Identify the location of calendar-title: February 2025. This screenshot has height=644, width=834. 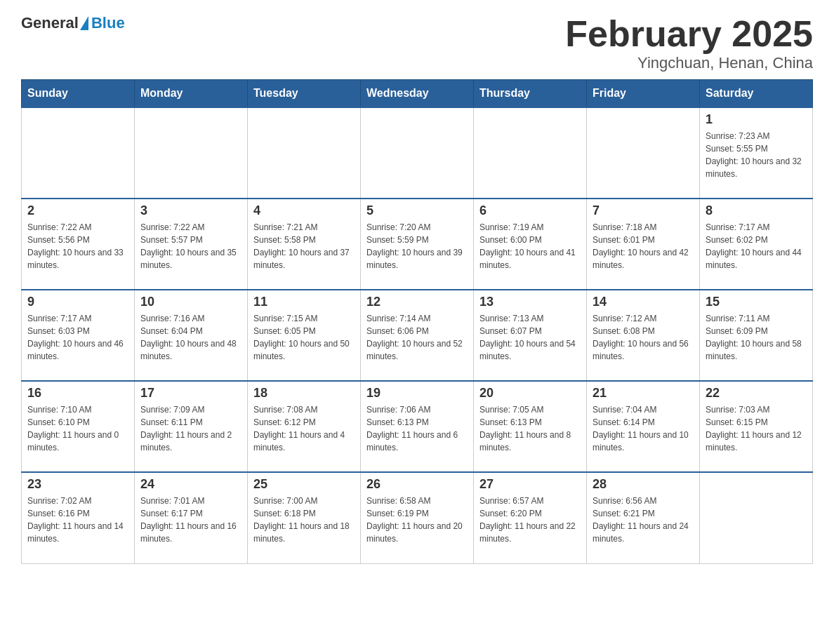
(689, 34).